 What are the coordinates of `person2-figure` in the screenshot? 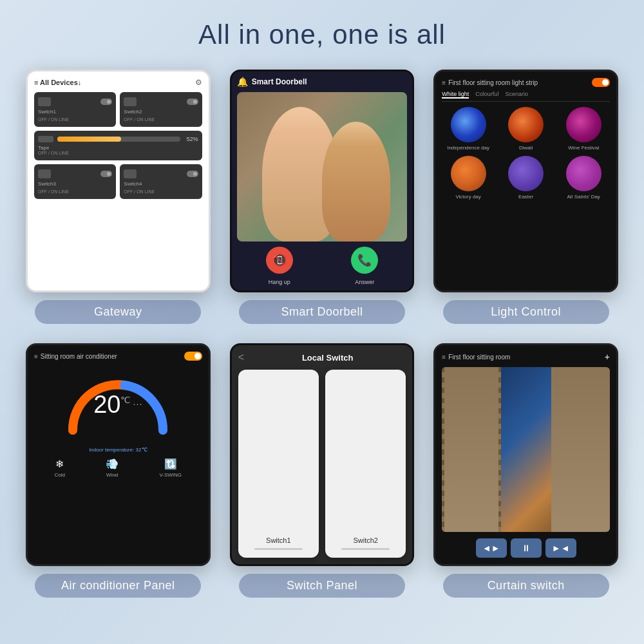 It's located at (356, 182).